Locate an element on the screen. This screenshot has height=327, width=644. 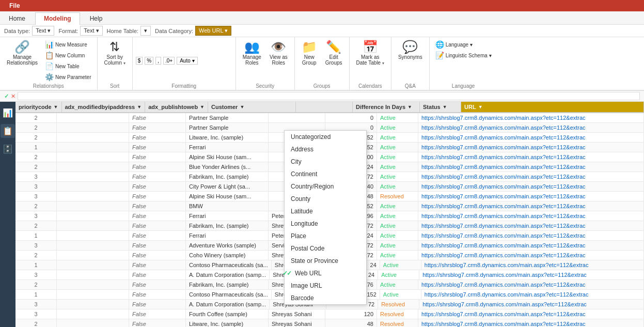
dropdown-item-address: Address is located at coordinates (325, 149).